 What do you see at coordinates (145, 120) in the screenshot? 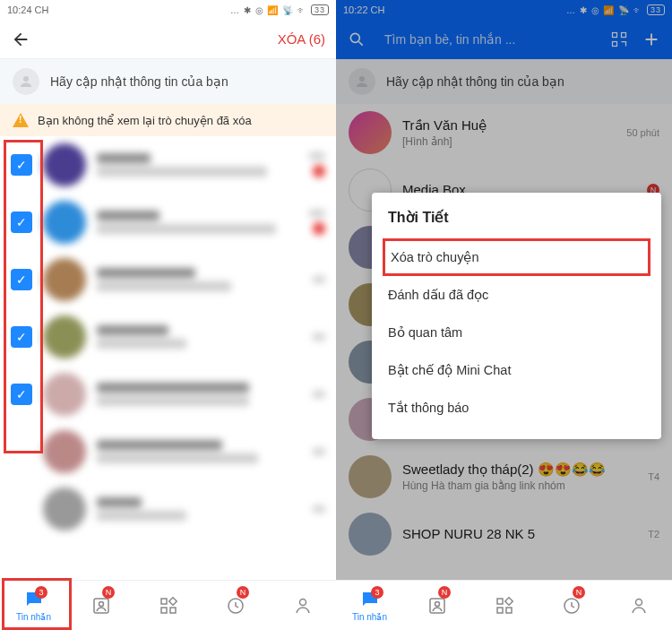
I see `warning-text: Bạn không thể xem lại trò chuyện đã xóa` at bounding box center [145, 120].